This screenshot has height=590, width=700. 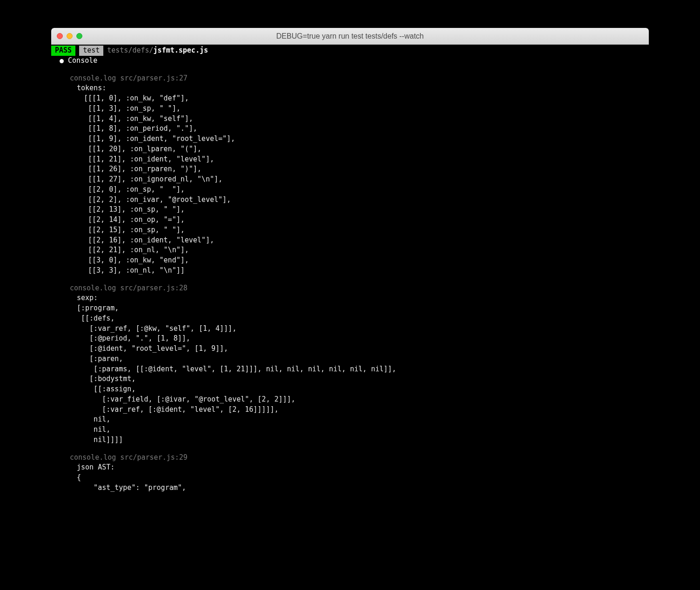 I want to click on log-line: "ast_type": "program",, so click(x=350, y=488).